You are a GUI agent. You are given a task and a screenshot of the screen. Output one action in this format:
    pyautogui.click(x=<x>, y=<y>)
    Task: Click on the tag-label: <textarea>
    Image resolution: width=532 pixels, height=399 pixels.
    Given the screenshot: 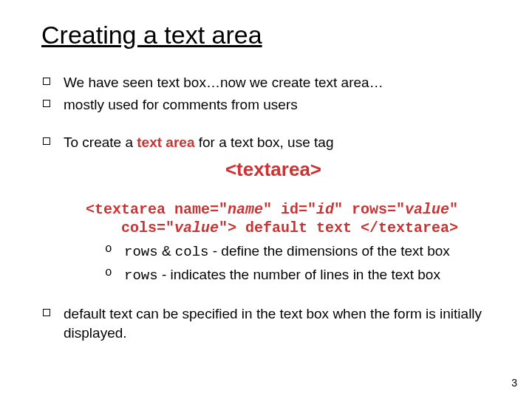 What is the action you would take?
    pyautogui.click(x=273, y=170)
    